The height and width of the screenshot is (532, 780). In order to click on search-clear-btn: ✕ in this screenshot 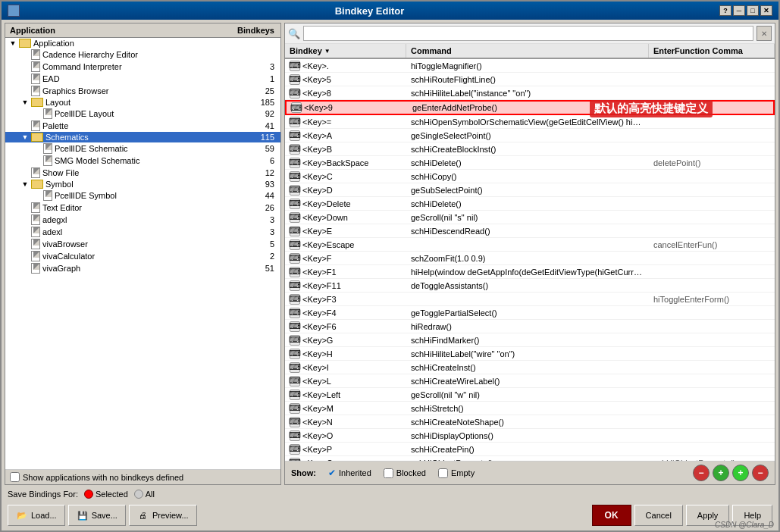, I will do `click(764, 33)`.